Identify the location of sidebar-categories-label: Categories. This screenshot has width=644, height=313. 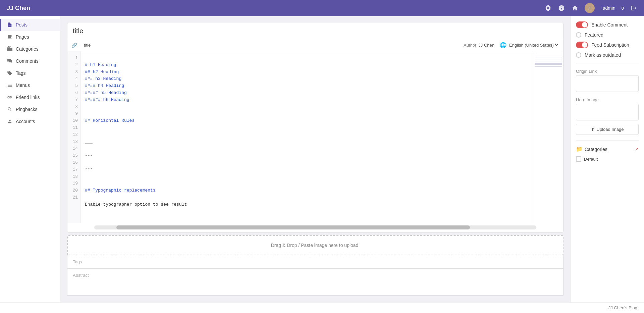
(27, 49).